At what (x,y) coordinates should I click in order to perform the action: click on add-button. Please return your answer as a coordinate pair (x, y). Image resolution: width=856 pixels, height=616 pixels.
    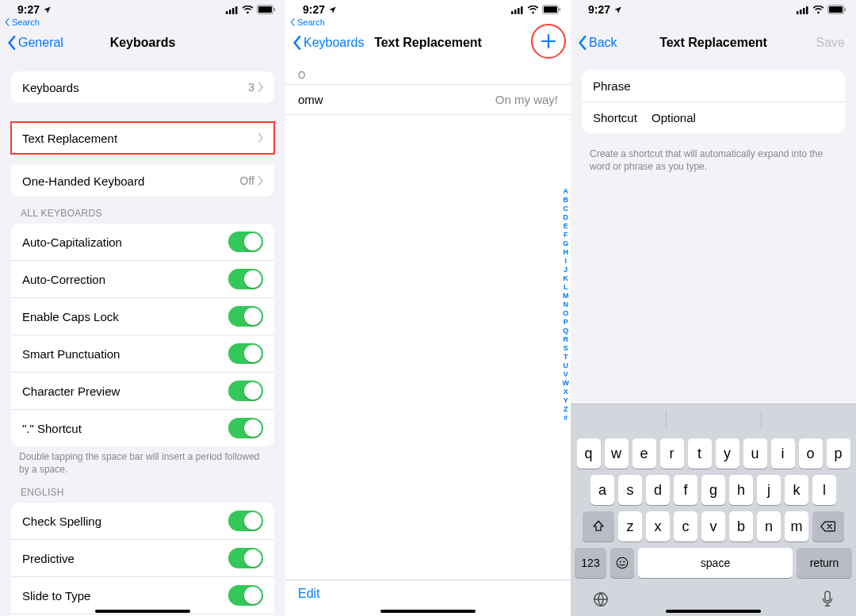
    Looking at the image, I should click on (548, 41).